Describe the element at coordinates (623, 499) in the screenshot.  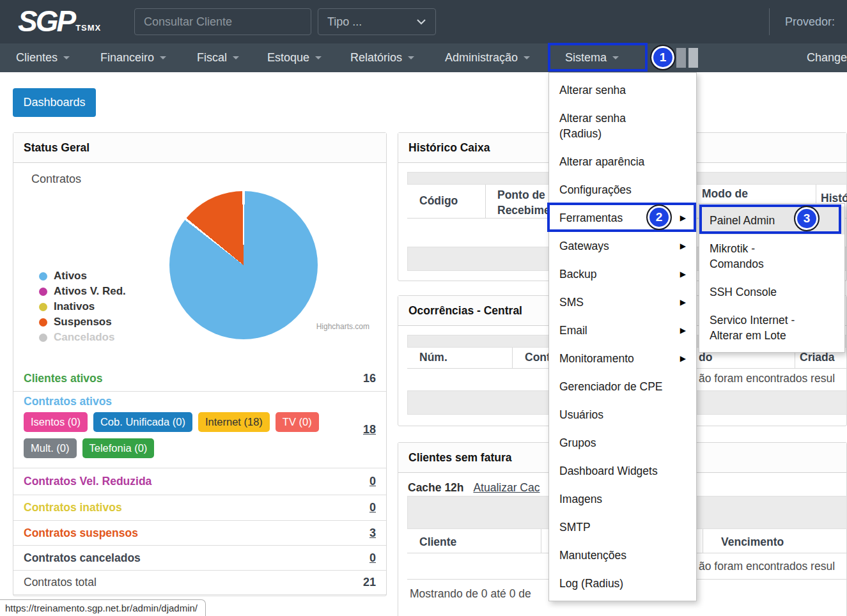
I see `menu-item-imagens: Imagens` at that location.